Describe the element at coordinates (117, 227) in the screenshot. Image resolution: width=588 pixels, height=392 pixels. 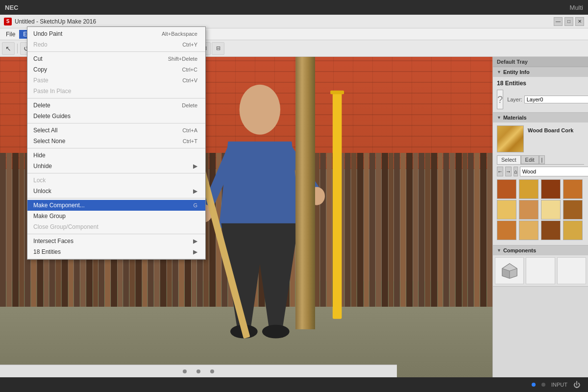
I see `menu-close-group: Close Group/Component` at that location.